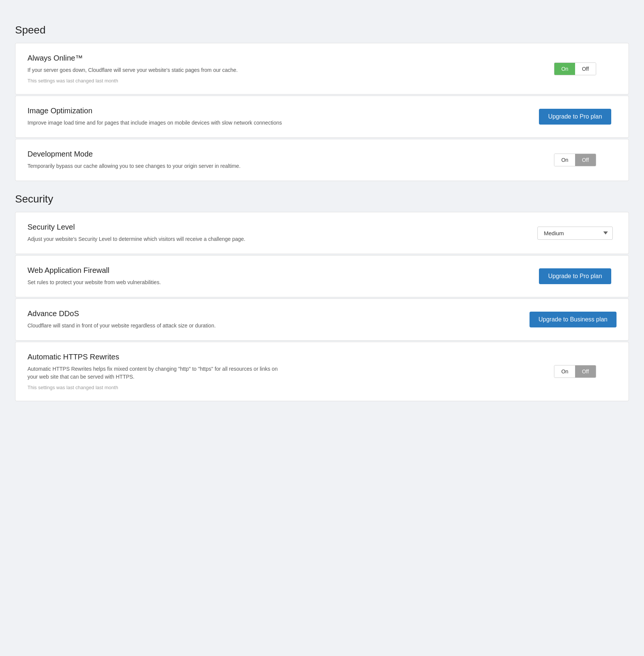  Describe the element at coordinates (575, 233) in the screenshot. I see `security-level-control: Essentially Off Low Medium High I'm Unde…` at that location.